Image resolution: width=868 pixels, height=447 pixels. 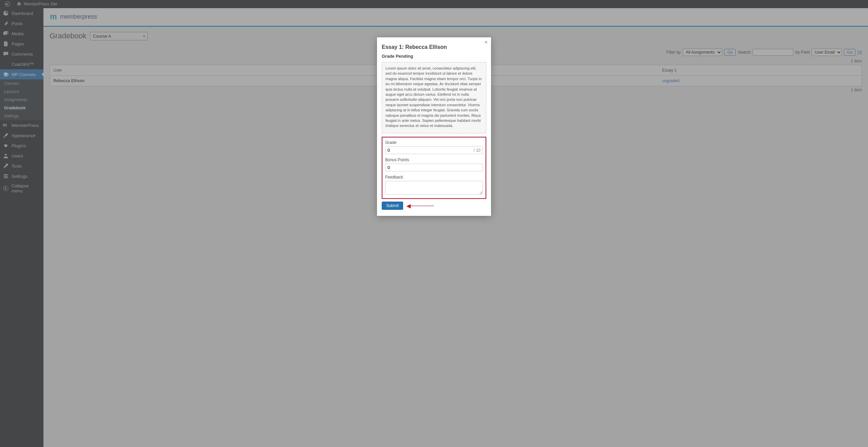 What do you see at coordinates (392, 206) in the screenshot?
I see `submit-button: Submit` at bounding box center [392, 206].